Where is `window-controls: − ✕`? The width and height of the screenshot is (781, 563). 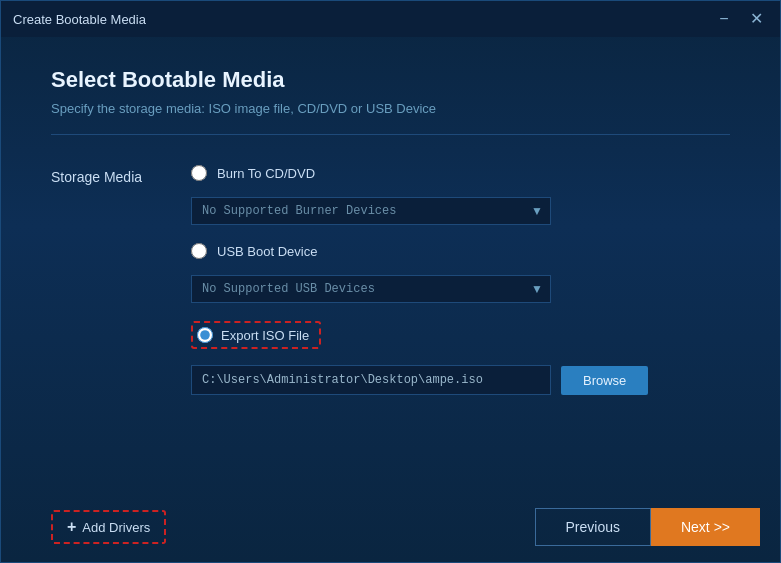
window-controls: − ✕ is located at coordinates (740, 19).